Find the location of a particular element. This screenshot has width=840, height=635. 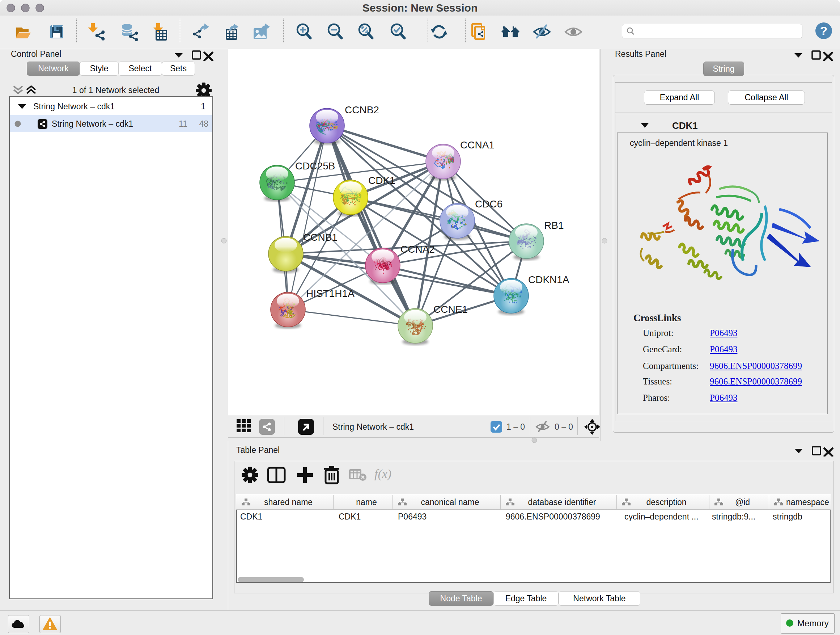

svg-text: CCNA1 is located at coordinates (477, 145).